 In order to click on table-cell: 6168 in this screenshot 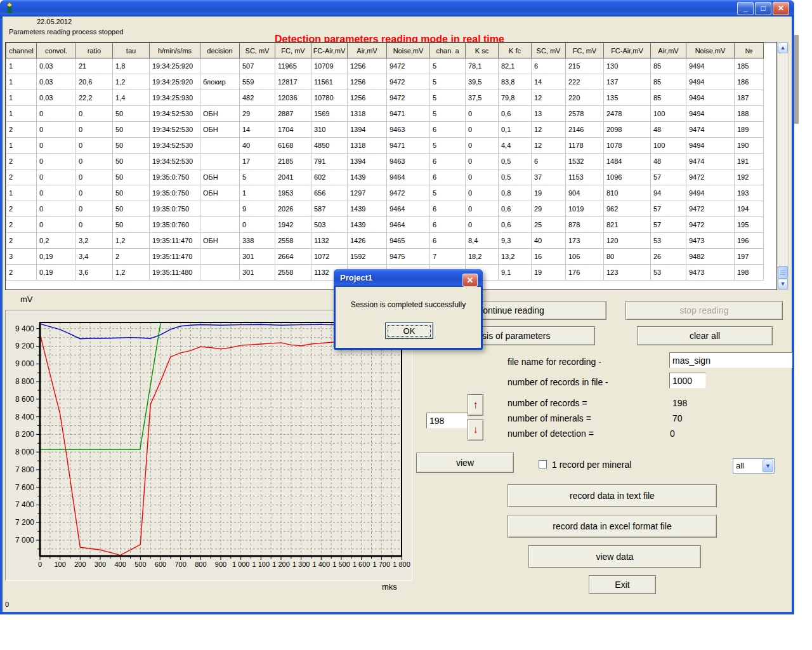, I will do `click(293, 146)`.